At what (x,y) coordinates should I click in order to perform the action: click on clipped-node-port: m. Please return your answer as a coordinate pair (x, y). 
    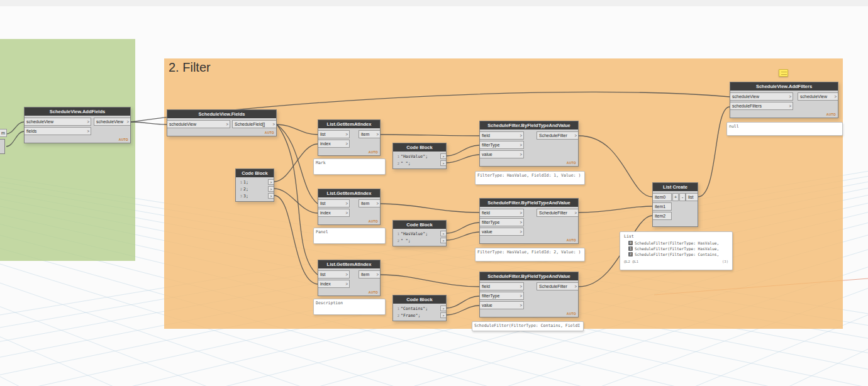
    Looking at the image, I should click on (4, 133).